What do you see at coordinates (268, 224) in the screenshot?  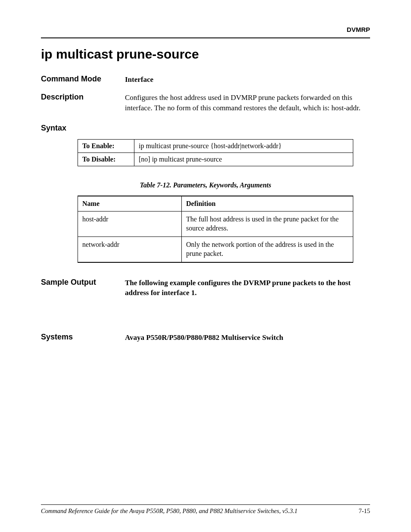 I see `param-definition: The full host address is used in the pru…` at bounding box center [268, 224].